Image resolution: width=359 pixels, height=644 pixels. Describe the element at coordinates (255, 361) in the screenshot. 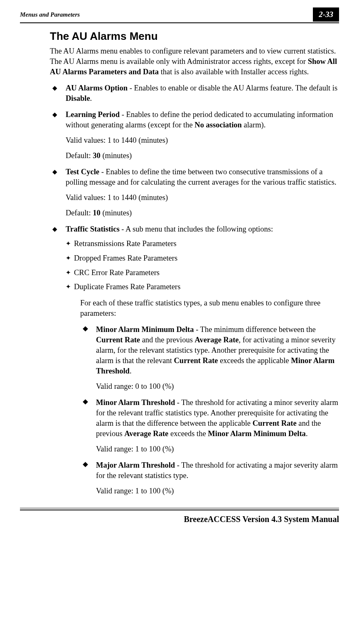

I see `minor-delta-t7: exceeds the applicable` at that location.